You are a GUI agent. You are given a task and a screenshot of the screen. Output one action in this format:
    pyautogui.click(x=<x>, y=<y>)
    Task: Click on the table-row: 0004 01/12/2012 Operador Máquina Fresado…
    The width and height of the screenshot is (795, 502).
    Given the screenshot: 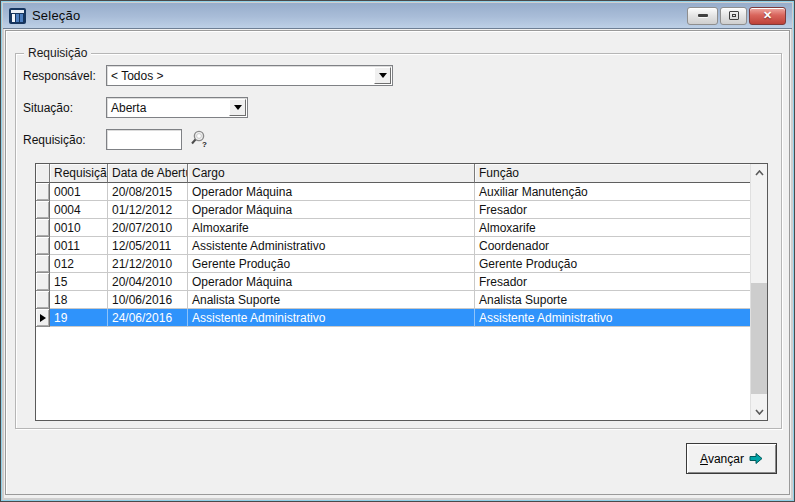 What is the action you would take?
    pyautogui.click(x=393, y=210)
    